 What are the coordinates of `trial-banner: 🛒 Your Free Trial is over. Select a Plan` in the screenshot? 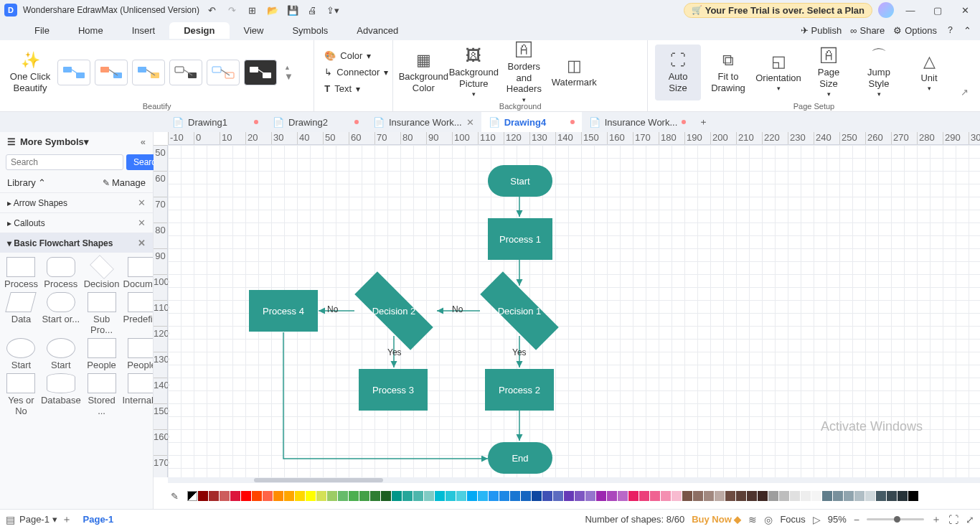 It's located at (778, 10).